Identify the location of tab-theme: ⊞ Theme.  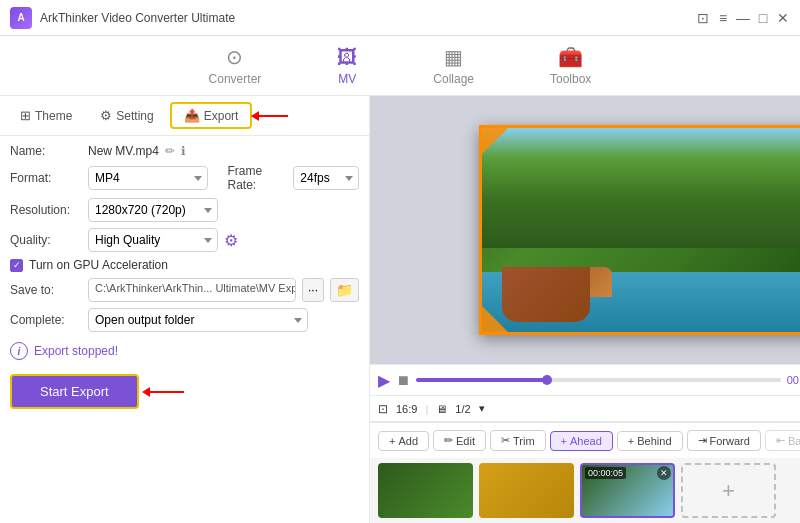
(46, 116).